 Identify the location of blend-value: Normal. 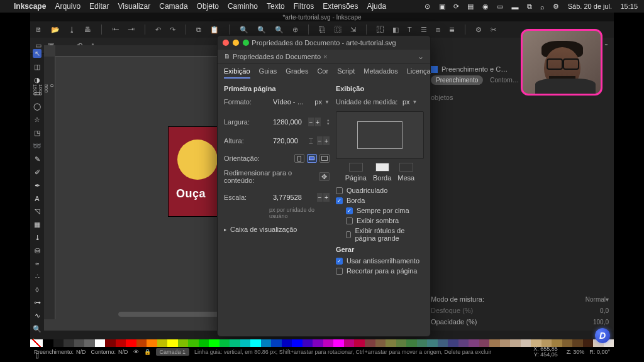
(596, 299).